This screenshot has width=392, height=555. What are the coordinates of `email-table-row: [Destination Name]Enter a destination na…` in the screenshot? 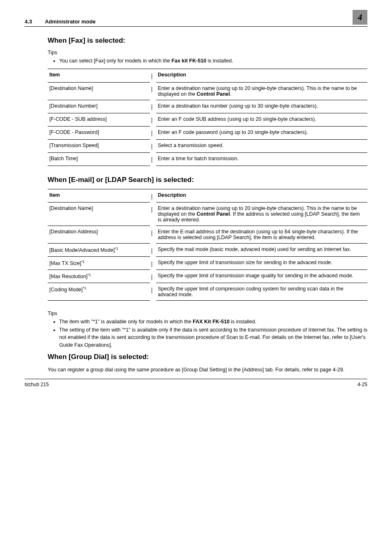 It's located at (208, 214).